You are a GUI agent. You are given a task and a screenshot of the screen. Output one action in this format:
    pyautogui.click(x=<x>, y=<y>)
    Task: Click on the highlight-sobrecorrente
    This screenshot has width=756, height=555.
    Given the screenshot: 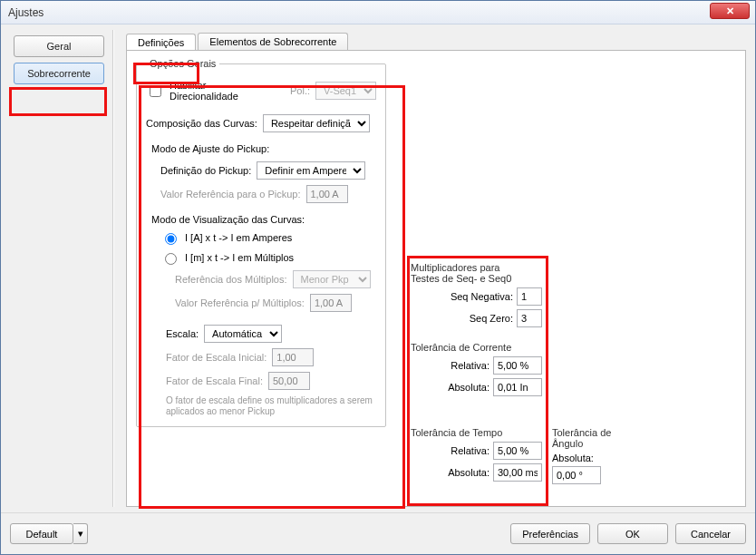 What is the action you would take?
    pyautogui.click(x=58, y=102)
    